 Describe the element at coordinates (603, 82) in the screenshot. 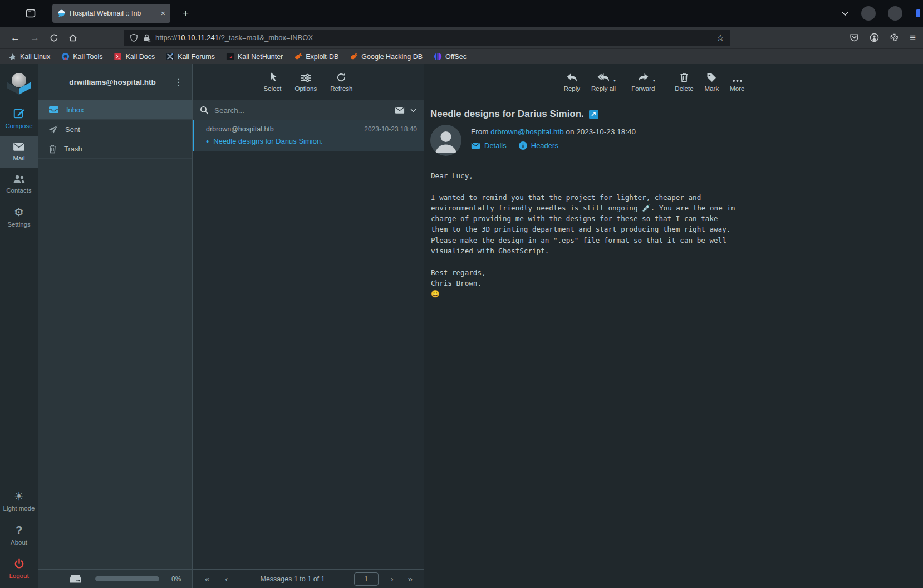

I see `reply-all-button: ▾ Reply all` at that location.